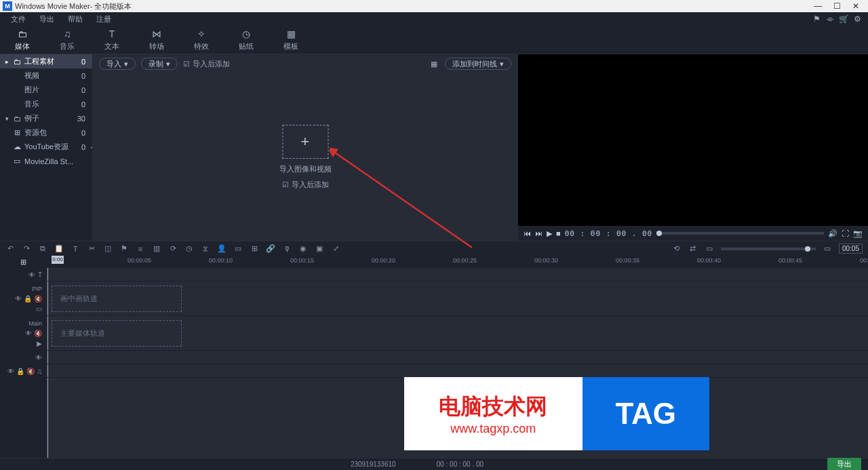  What do you see at coordinates (528, 233) in the screenshot?
I see `prev-button: ⏮` at bounding box center [528, 233].